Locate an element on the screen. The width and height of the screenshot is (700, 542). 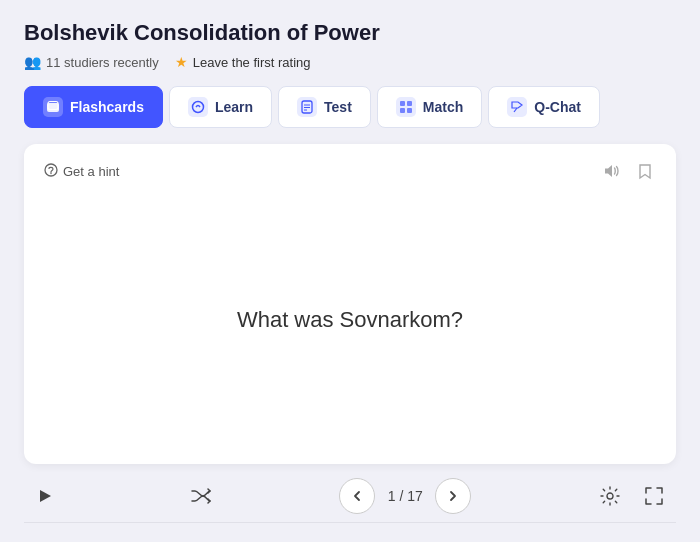
hint-label: Get a hint is located at coordinates (91, 172).